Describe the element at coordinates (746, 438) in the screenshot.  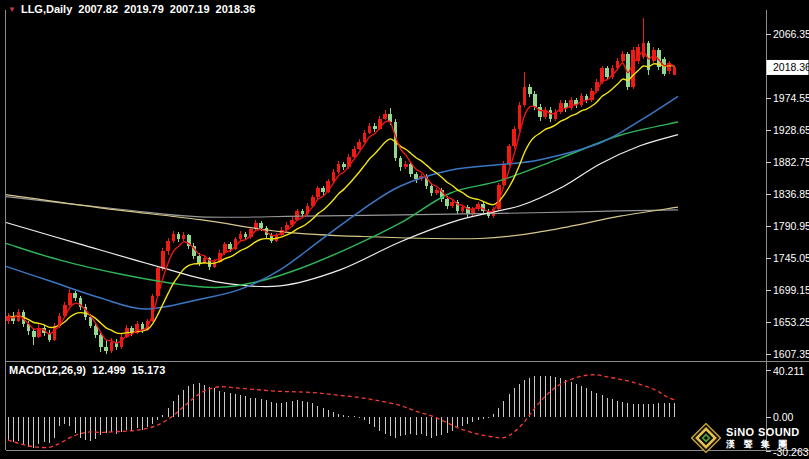
I see `broker-logo: SiNO SOUND 漢 聲 集 團` at that location.